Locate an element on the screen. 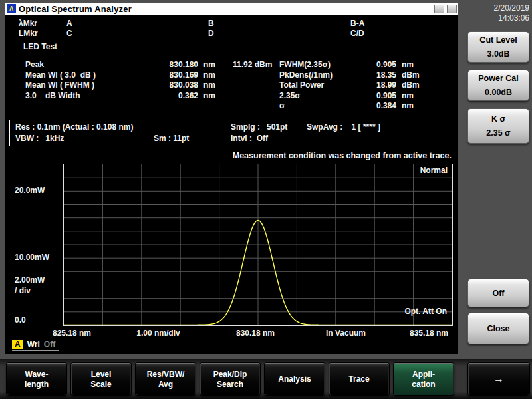 This screenshot has width=532, height=399. time-text: 14:03:06 is located at coordinates (495, 19).